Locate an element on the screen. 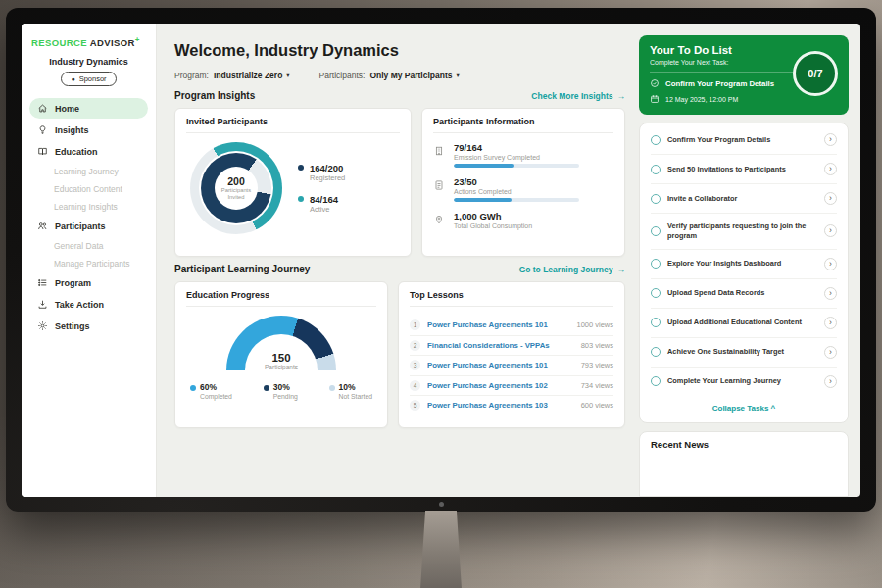 The height and width of the screenshot is (588, 882). logo-primary: RESOURCE is located at coordinates (59, 43).